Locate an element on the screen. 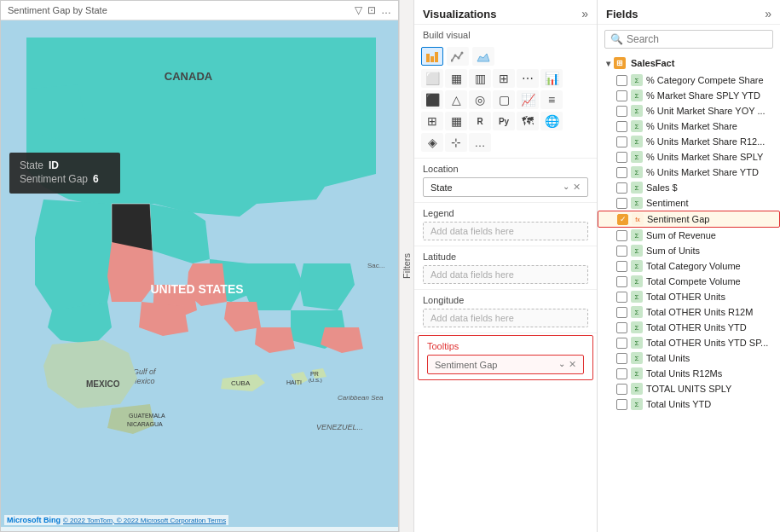  decomp-tree-icon: ⊹ is located at coordinates (456, 142).